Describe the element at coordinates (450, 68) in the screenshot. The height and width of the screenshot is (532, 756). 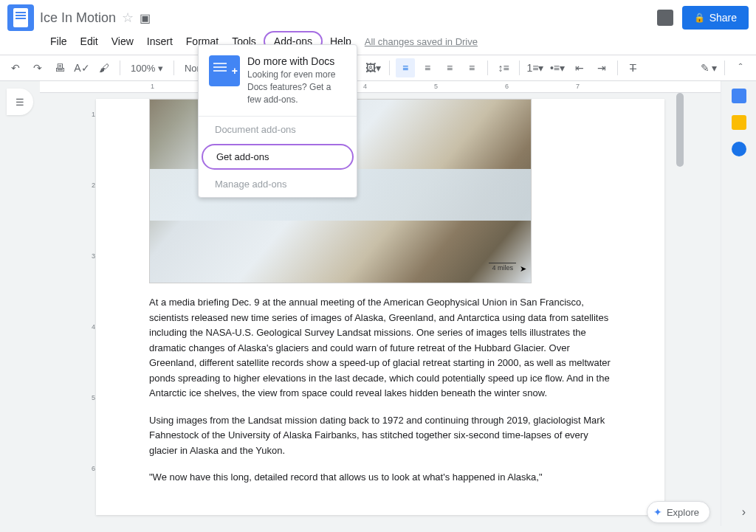
I see `align-right-icon: ≡` at that location.